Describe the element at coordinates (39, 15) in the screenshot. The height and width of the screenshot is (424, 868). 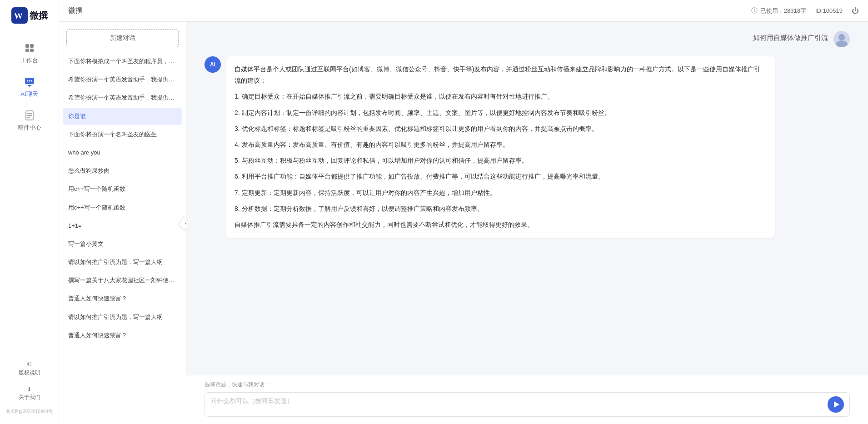
I see `logo-text: 微撰` at that location.